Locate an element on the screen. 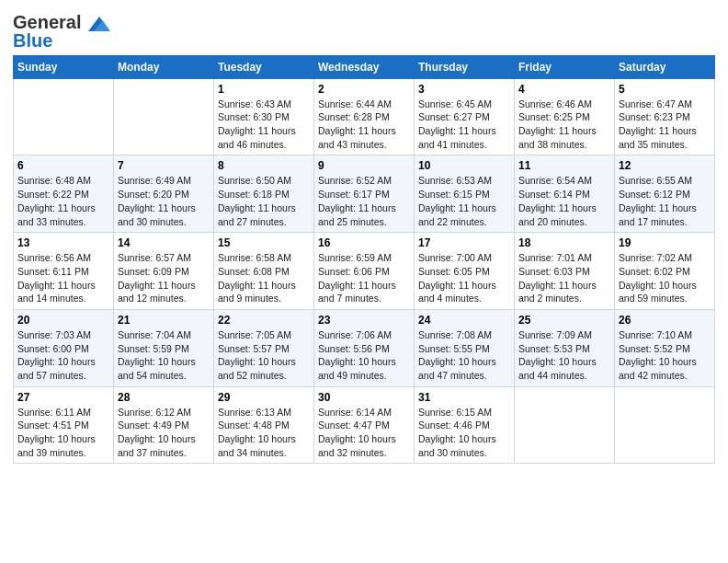 This screenshot has width=728, height=563. calendar-cell: 9Sunrise: 6:52 AM Sunset: 6:17 PM Daylig… is located at coordinates (364, 194).